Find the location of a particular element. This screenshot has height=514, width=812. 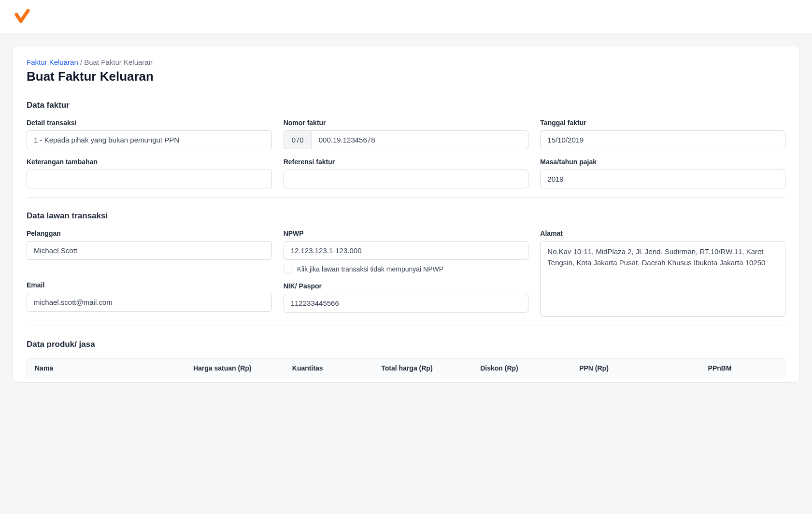

input-referensi-faktur is located at coordinates (406, 179).